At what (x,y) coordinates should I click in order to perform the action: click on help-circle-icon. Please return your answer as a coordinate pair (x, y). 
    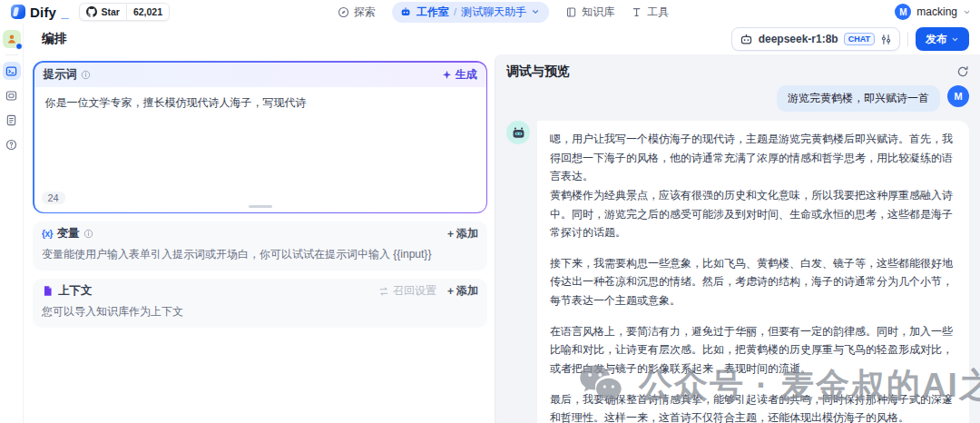
    Looking at the image, I should click on (11, 145).